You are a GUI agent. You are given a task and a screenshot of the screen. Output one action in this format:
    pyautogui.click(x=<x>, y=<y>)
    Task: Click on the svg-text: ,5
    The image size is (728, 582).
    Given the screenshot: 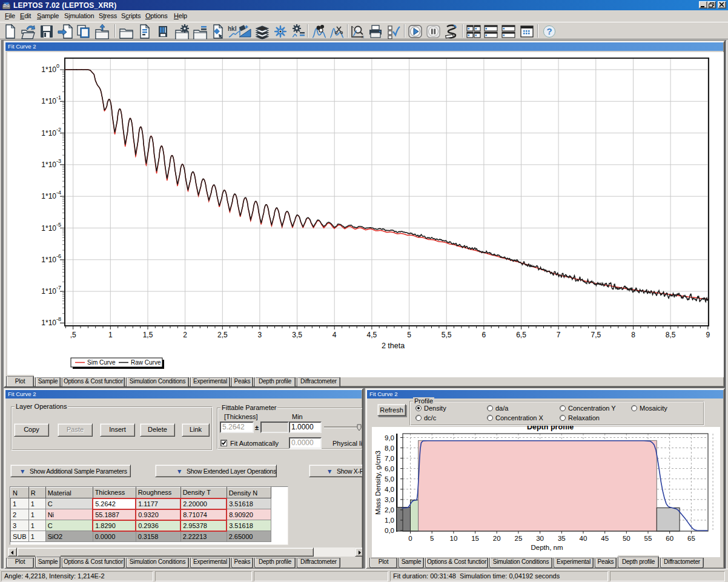 What is the action you would take?
    pyautogui.click(x=73, y=335)
    